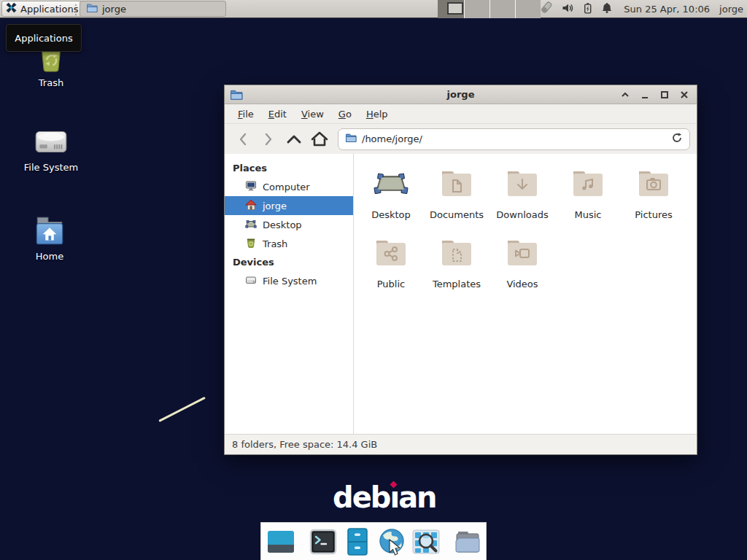 This screenshot has height=560, width=747. Describe the element at coordinates (357, 542) in the screenshot. I see `file-cabinet-icon` at that location.